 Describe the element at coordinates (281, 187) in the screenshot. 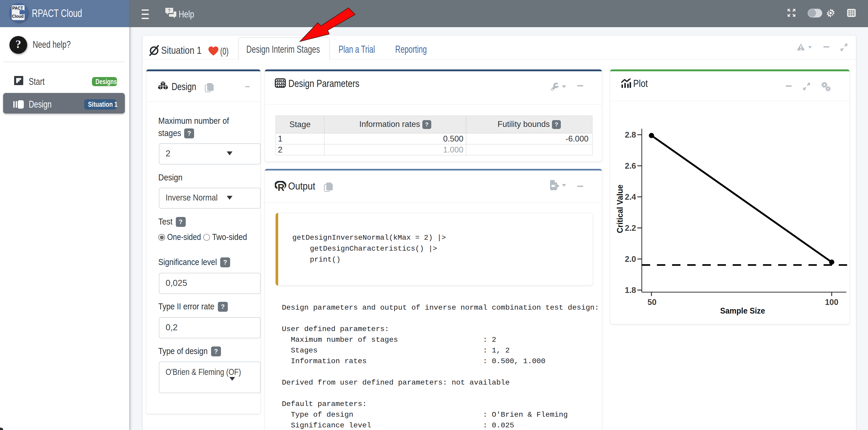

I see `svg-text: R` at that location.